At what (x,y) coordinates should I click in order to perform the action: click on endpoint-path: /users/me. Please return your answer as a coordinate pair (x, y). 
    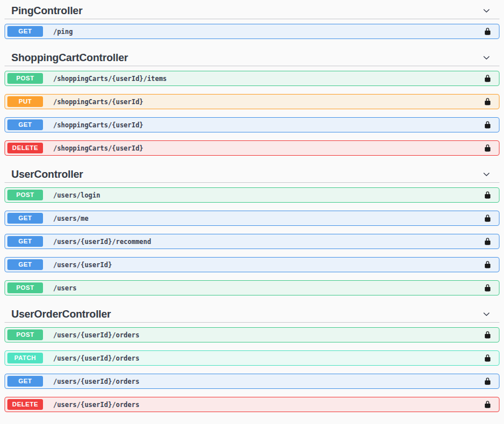
    Looking at the image, I should click on (71, 219).